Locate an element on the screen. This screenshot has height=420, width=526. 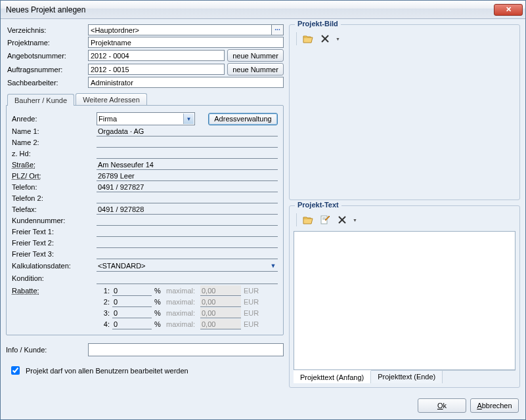
dialog-footer: Ok Abbrechen is located at coordinates (263, 406).